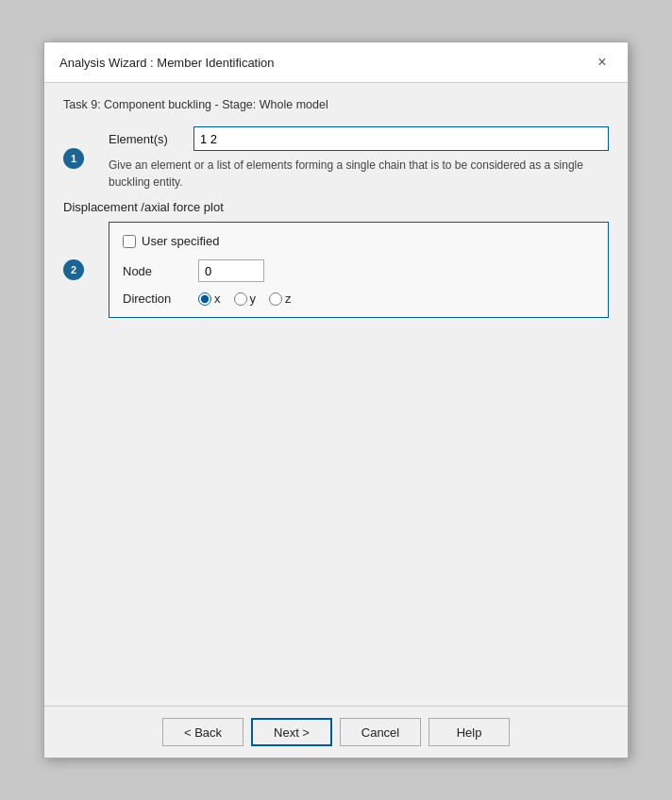  I want to click on back-button: < Back, so click(203, 732).